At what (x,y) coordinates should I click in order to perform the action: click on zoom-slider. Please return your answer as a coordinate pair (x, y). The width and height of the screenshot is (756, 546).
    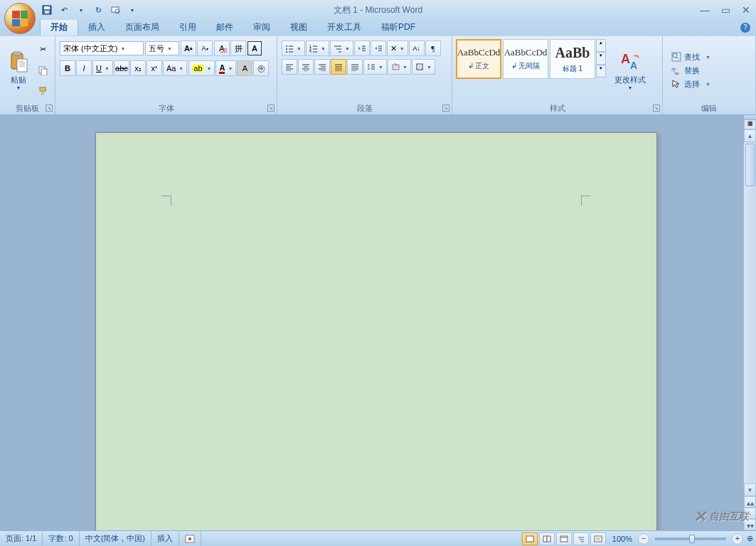
    Looking at the image, I should click on (691, 539).